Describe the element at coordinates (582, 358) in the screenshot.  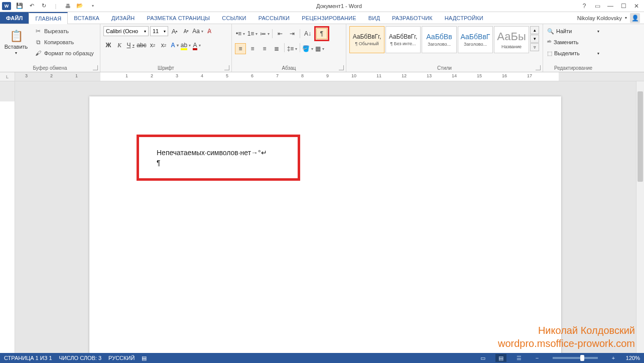
I see `zoom-slider-knob` at that location.